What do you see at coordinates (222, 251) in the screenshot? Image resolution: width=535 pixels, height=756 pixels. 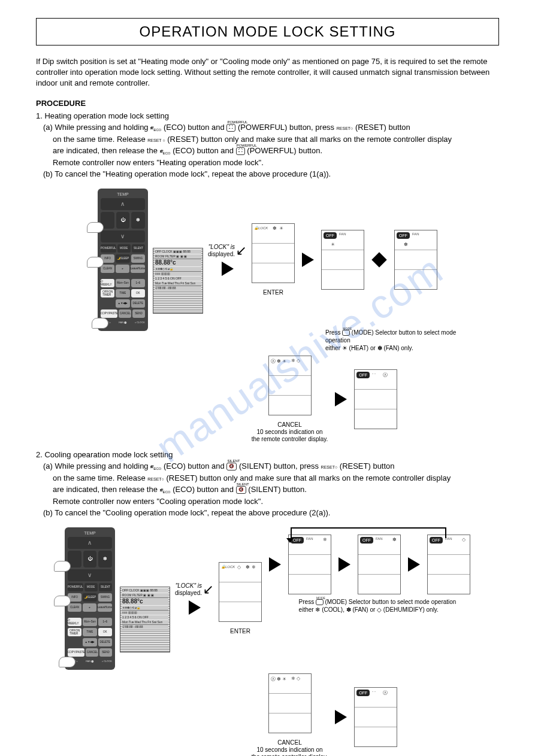 I see `lock-displayed-label: "LOCK" is displayed.` at bounding box center [222, 251].